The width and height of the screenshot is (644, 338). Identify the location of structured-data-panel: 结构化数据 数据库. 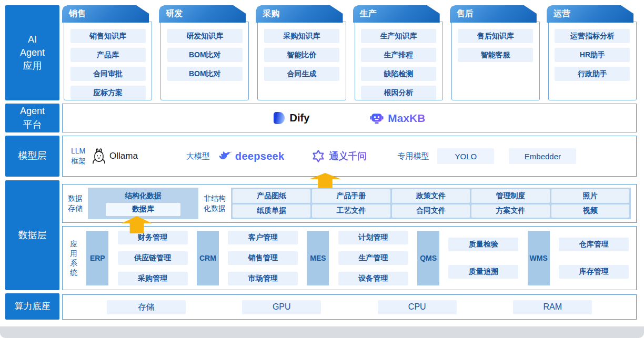
(143, 203).